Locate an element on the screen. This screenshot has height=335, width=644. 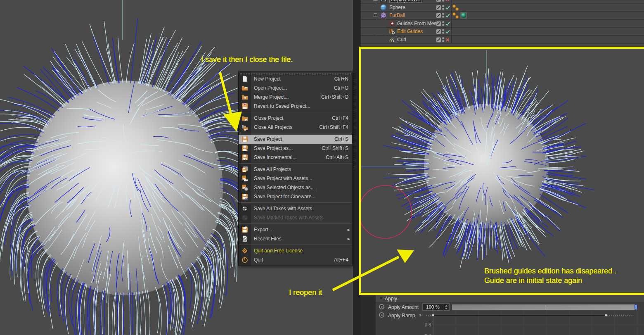
slider-handle is located at coordinates (636, 307).